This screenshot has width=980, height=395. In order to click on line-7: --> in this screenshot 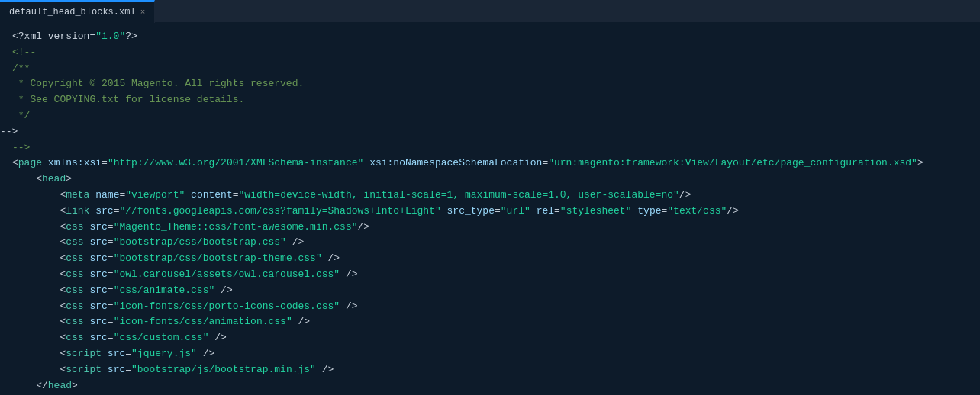, I will do `click(490, 148)`.